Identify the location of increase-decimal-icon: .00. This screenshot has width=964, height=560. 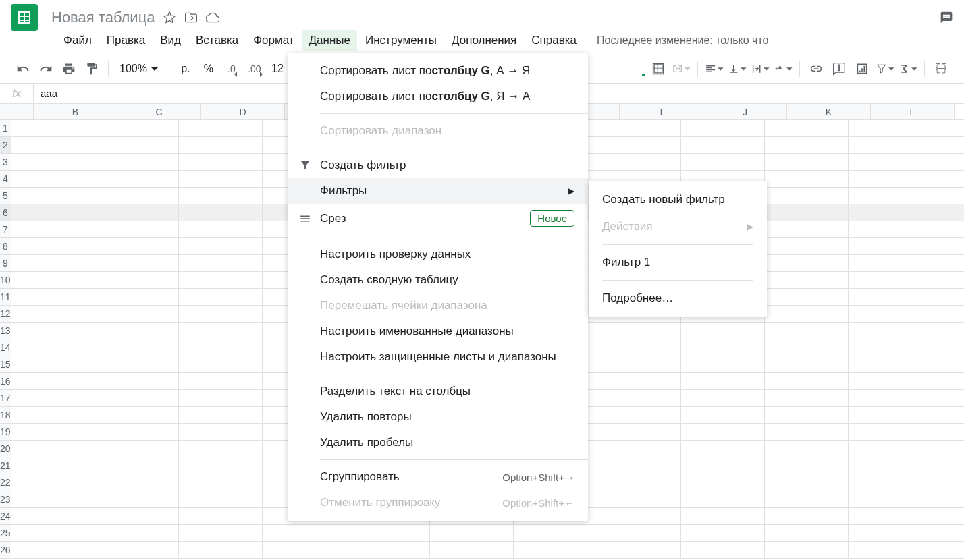
(255, 69).